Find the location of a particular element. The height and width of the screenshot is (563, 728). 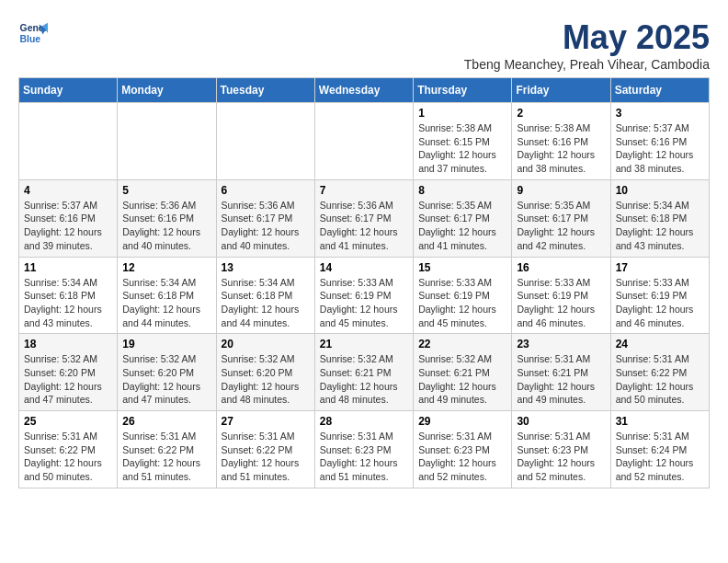

calendar-week-row: 4Sunrise: 5:37 AM Sunset: 6:16 PM Daylig… is located at coordinates (364, 218).